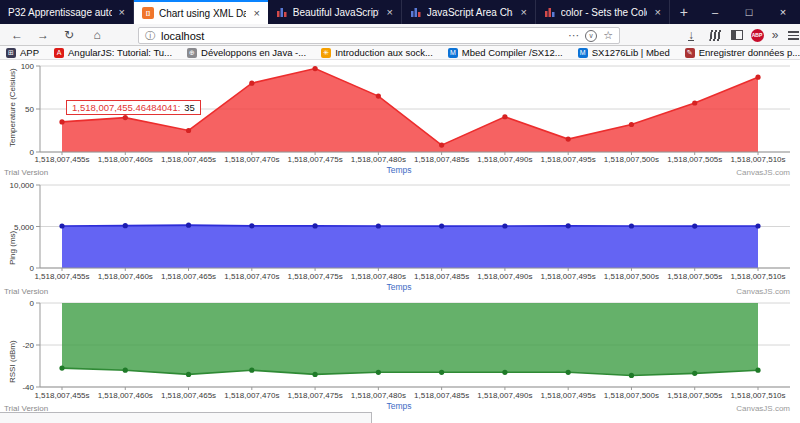 This screenshot has height=423, width=800. What do you see at coordinates (43, 35) in the screenshot?
I see `forward-button: →` at bounding box center [43, 35].